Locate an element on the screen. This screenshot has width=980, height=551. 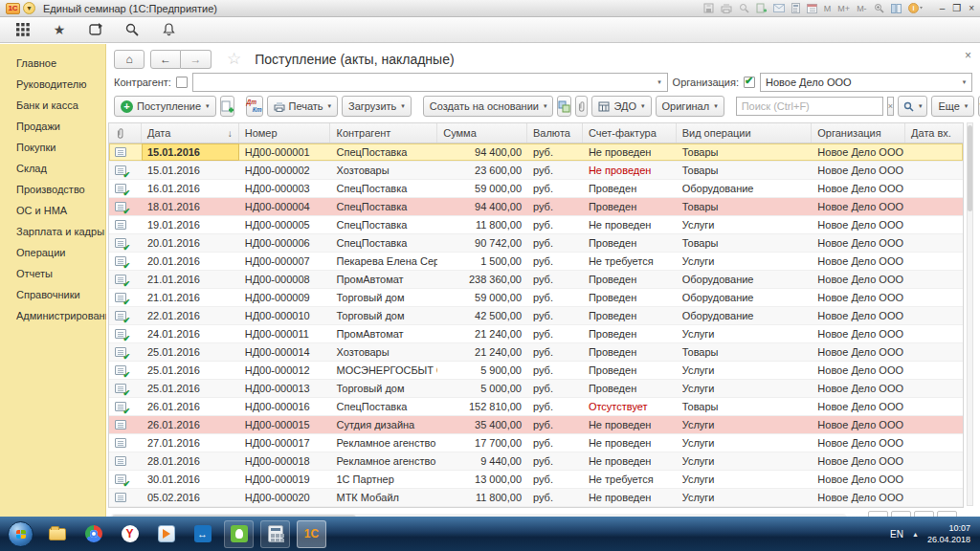
table-row: 18.01.2016НД00-000004СпецПоставка94 400,… is located at coordinates (536, 207).